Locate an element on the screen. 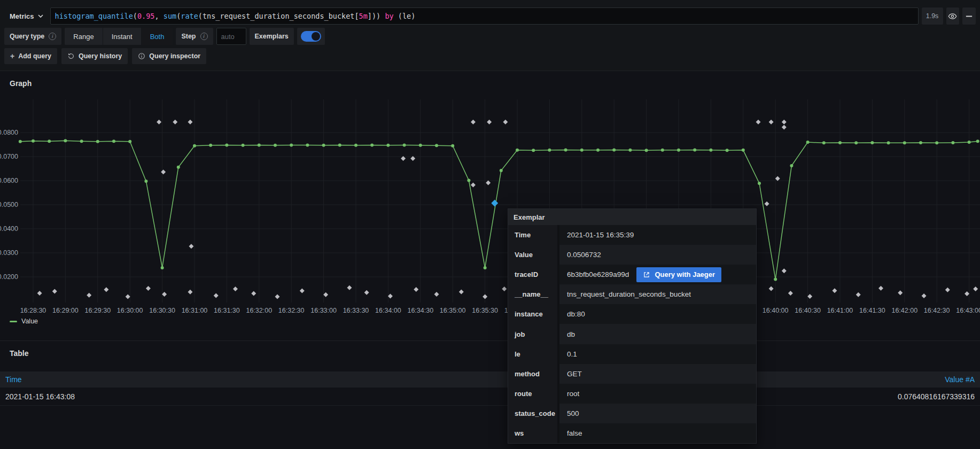  table-column-header-value: Value #A is located at coordinates (960, 380).